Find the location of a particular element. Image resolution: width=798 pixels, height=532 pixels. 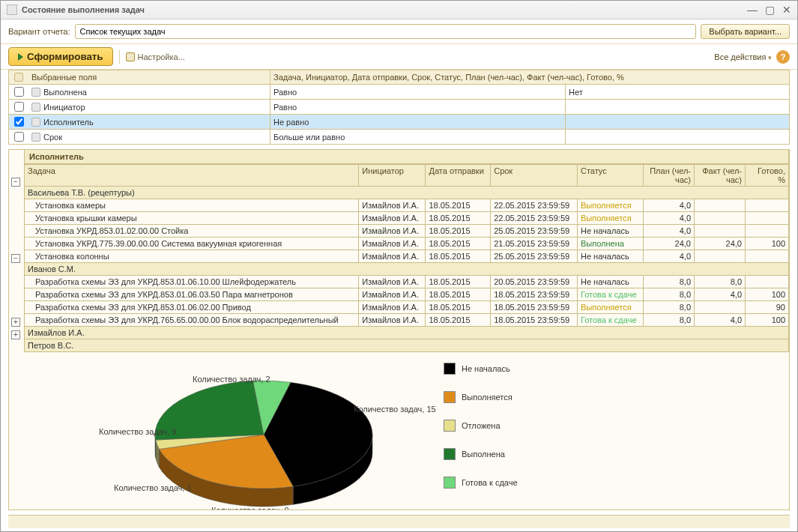

variant-input is located at coordinates (386, 31).